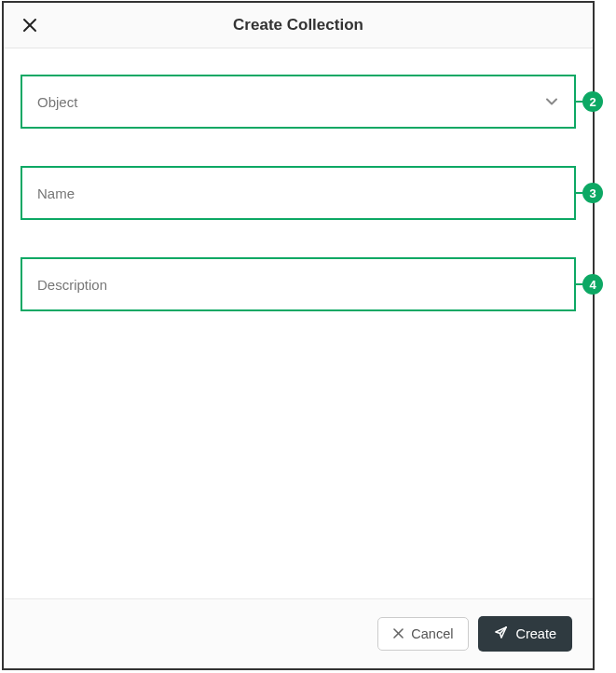 The image size is (616, 673). Describe the element at coordinates (298, 284) in the screenshot. I see `description-input: Description` at that location.